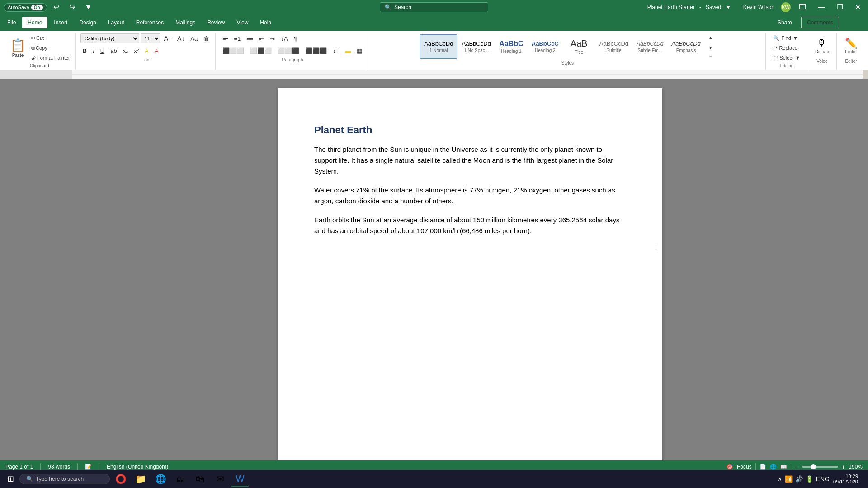  I want to click on dropdown-arrow: ▼, so click(728, 7).